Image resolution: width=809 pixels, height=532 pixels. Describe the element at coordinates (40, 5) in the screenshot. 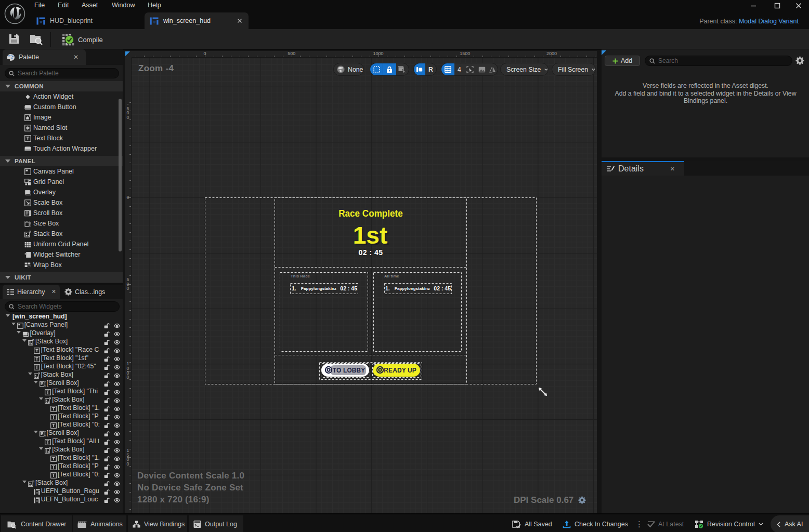

I see `menu-file: File` at that location.